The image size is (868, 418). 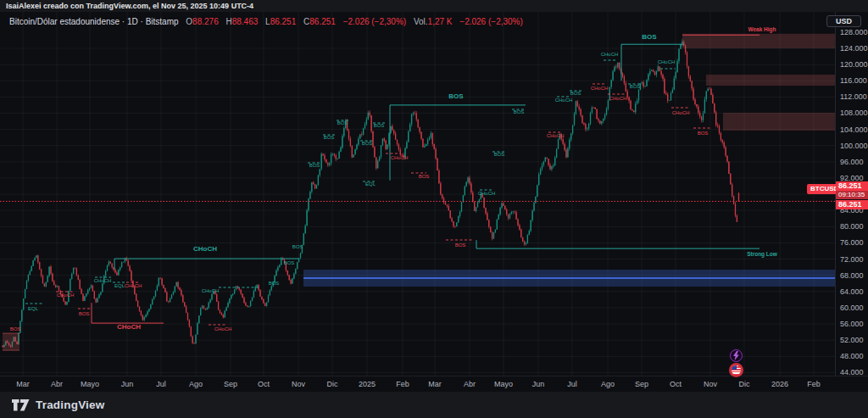 I want to click on instant-order-button, so click(x=736, y=356).